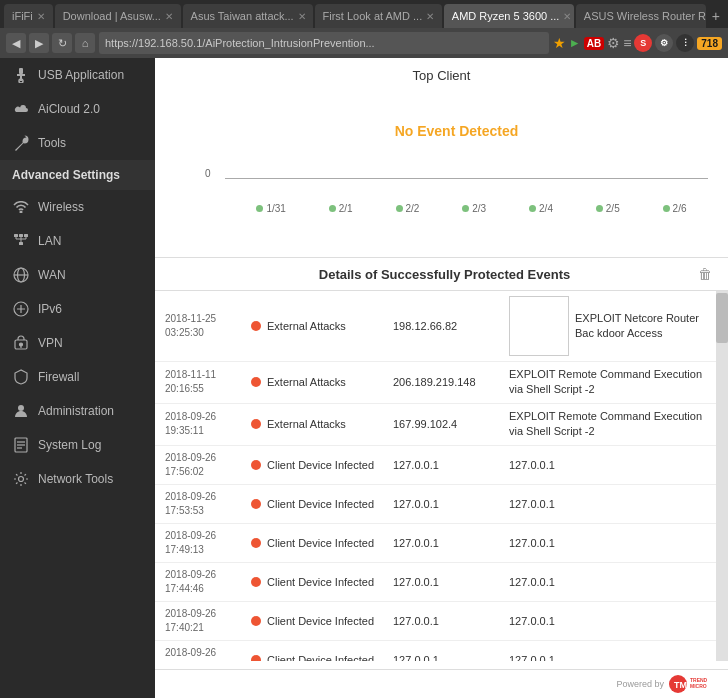 This screenshot has height=698, width=728. Describe the element at coordinates (645, 16) in the screenshot. I see `tab-label: ASUS Wireless Router R...` at that location.